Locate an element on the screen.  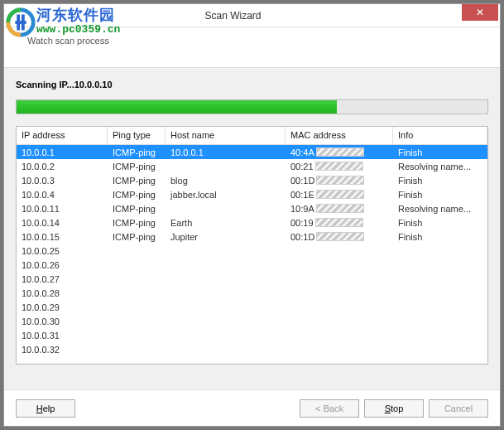
cell: 10.0.0.31 is located at coordinates (62, 336).